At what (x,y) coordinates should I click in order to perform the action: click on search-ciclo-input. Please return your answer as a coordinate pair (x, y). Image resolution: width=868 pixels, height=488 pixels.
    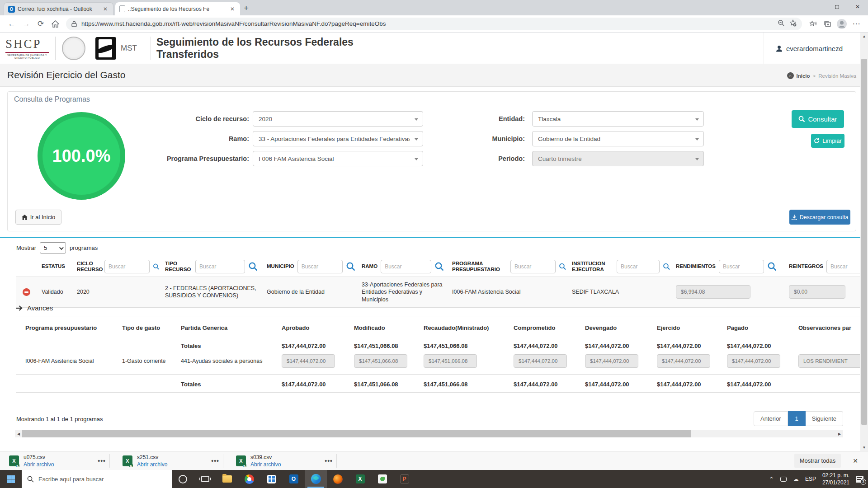
    Looking at the image, I should click on (127, 267).